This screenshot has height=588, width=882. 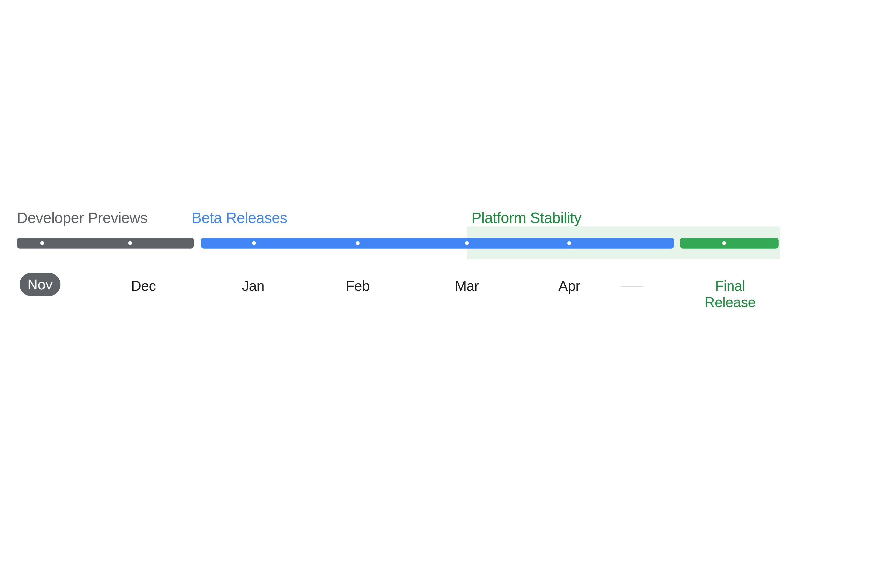 I want to click on month-jan: Jan, so click(x=253, y=286).